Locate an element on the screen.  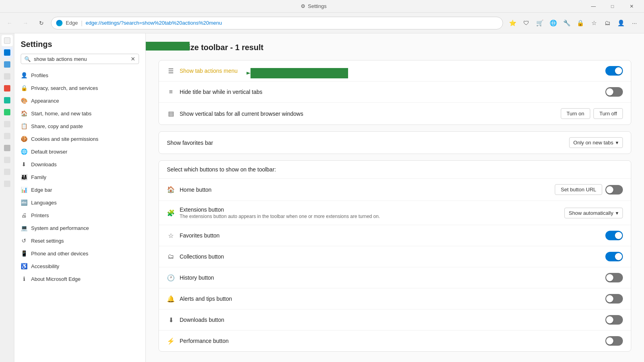
alerts-toggle-track is located at coordinates (614, 299).